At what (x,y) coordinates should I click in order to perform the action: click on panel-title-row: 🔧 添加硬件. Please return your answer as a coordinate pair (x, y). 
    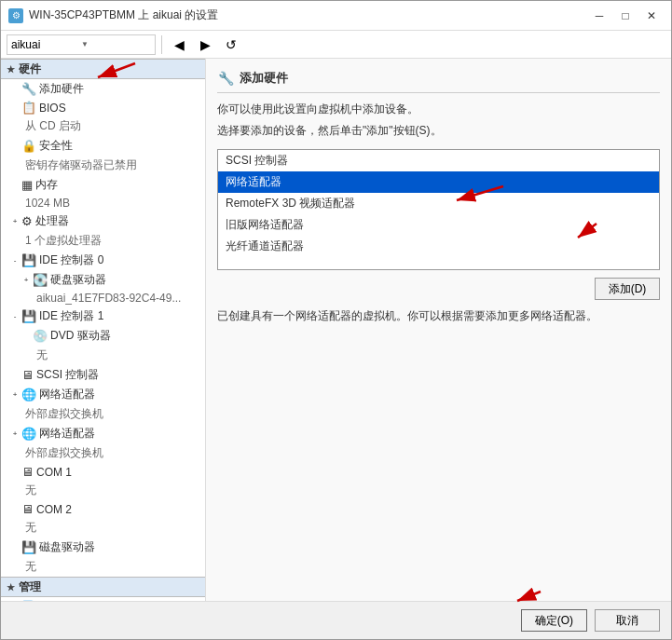
    Looking at the image, I should click on (438, 82).